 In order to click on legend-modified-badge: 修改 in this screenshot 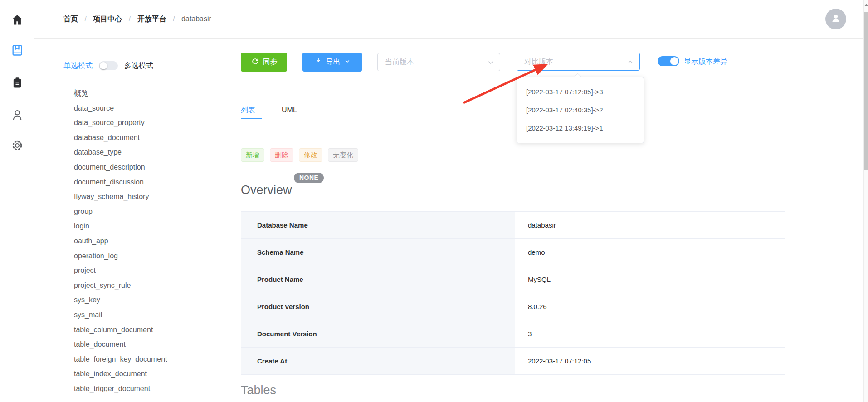, I will do `click(311, 155)`.